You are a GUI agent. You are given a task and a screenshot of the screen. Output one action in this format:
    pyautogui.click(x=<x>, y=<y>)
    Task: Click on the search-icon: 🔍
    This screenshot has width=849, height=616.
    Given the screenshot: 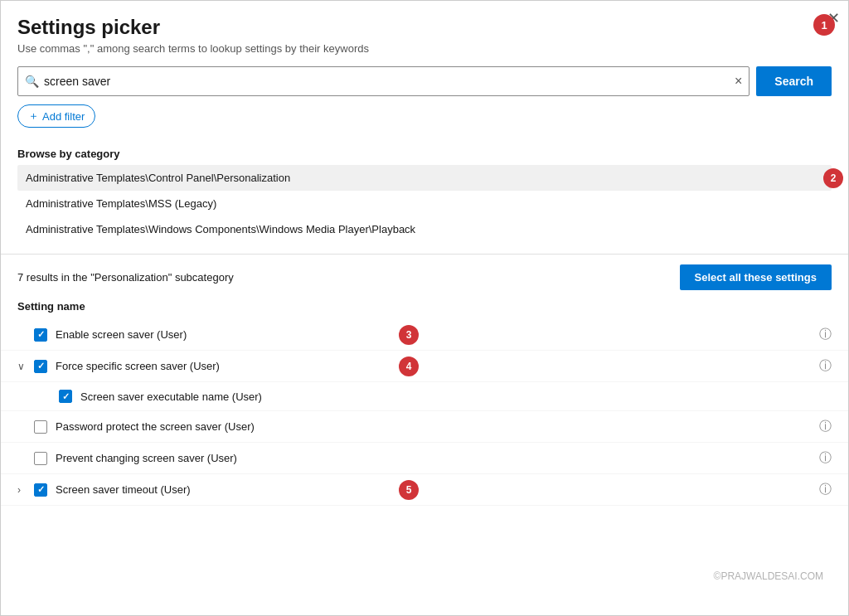 What is the action you would take?
    pyautogui.click(x=32, y=81)
    